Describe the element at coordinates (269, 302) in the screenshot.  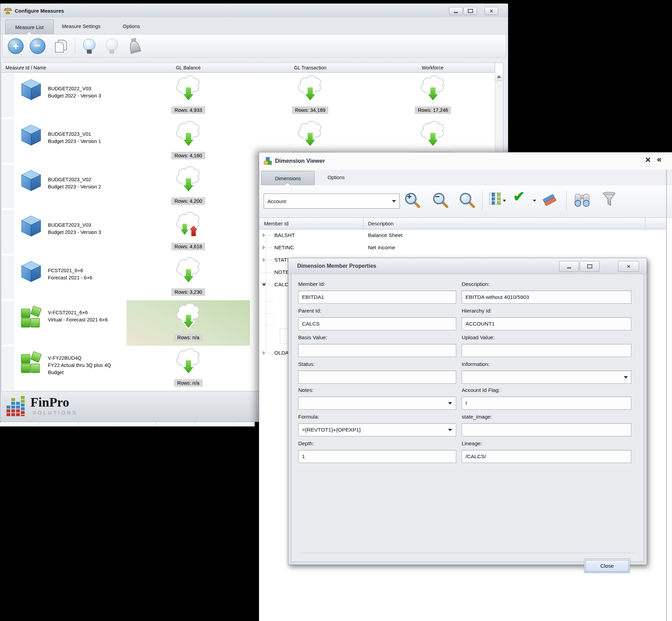
I see `tree-guide` at that location.